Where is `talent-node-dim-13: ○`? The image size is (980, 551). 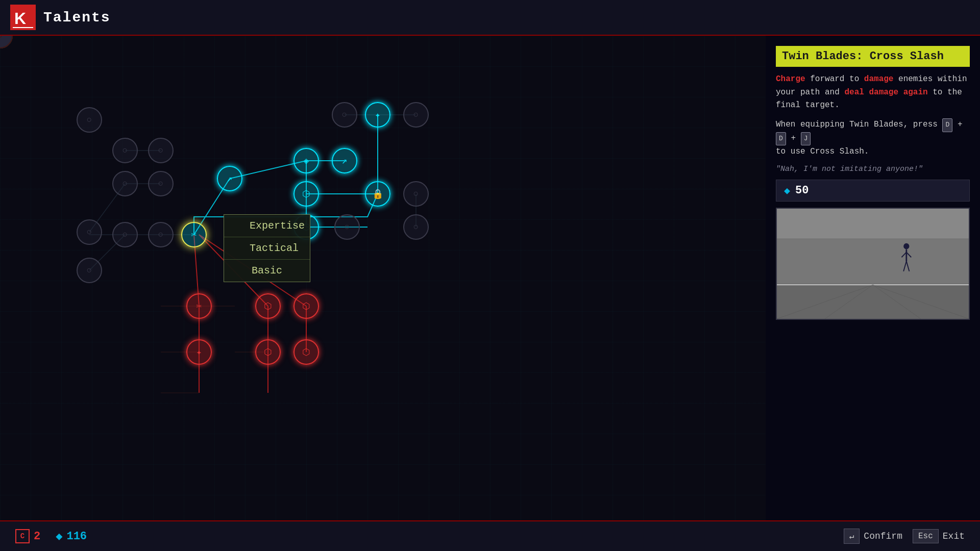
talent-node-dim-13: ○ is located at coordinates (416, 115).